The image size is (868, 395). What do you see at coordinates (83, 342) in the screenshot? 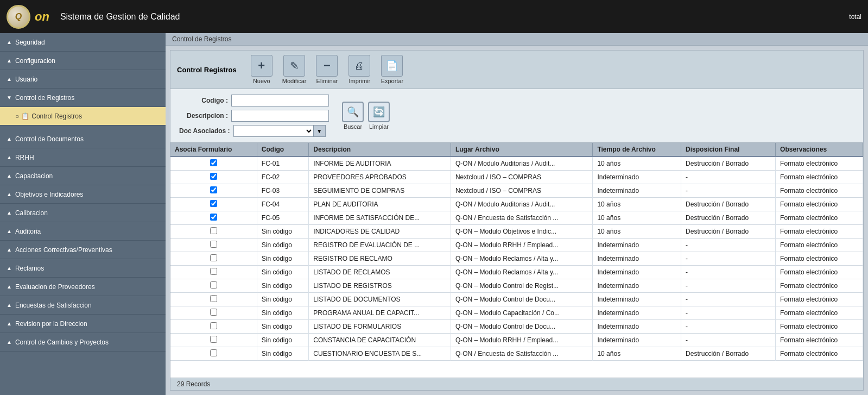
I see `sidebar-item-control-cambios: ▲ Control de Cambios y Proyectos` at bounding box center [83, 342].